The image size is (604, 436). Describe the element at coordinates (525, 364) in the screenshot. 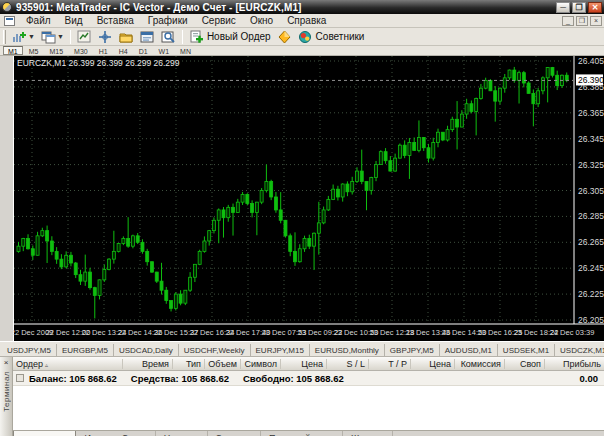

I see `column-header-своп: Своп` at that location.